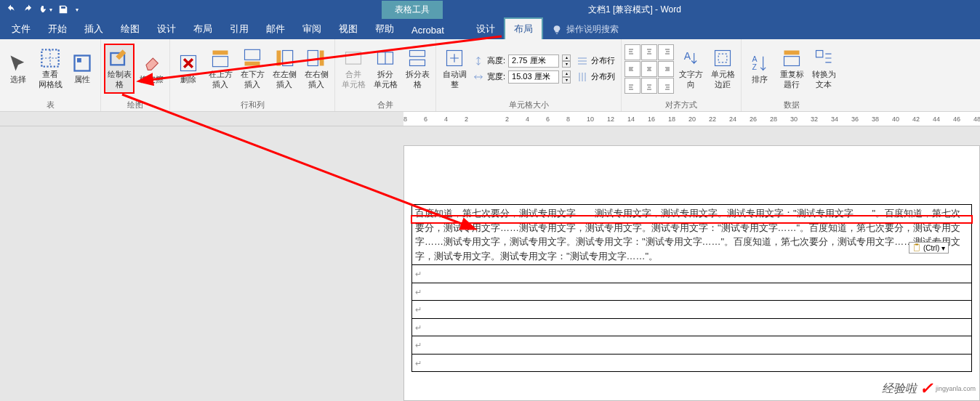 Image resolution: width=980 pixels, height=401 pixels. What do you see at coordinates (316, 58) in the screenshot?
I see `insert-right-icon` at bounding box center [316, 58].